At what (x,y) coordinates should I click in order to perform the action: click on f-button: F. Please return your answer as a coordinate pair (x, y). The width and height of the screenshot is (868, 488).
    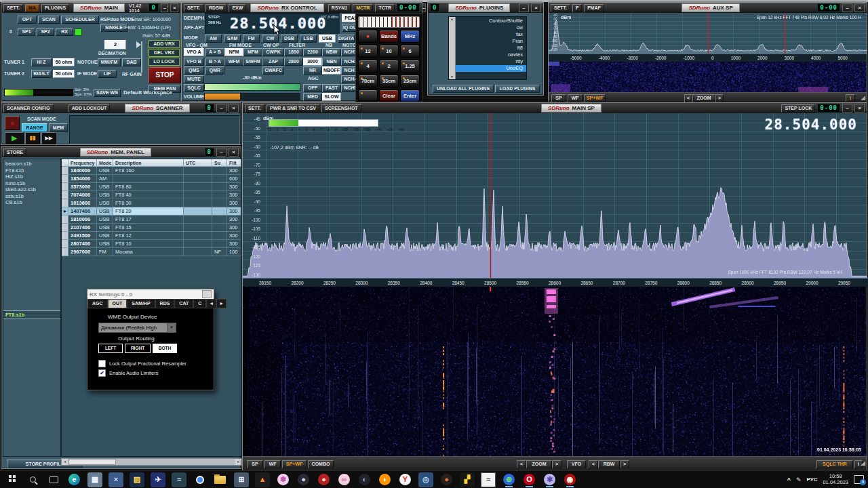
    Looking at the image, I should click on (577, 8).